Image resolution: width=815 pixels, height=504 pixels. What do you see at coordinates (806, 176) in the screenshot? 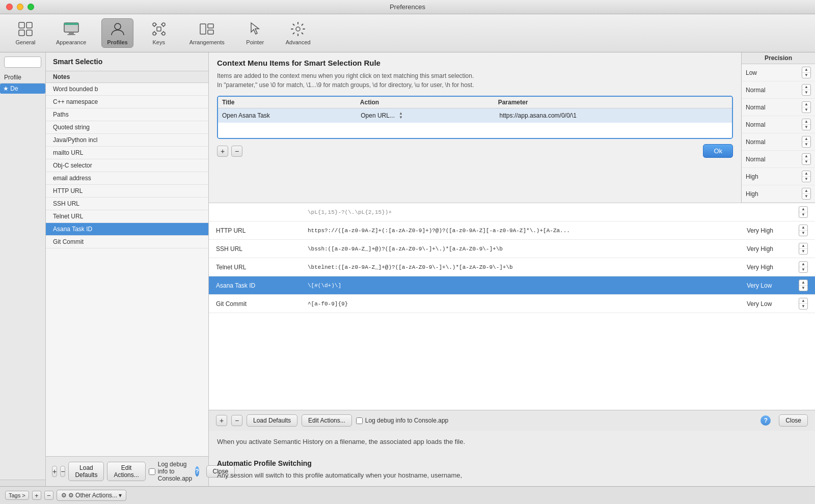
I see `precision-stepper-6: ▲▼` at bounding box center [806, 176].